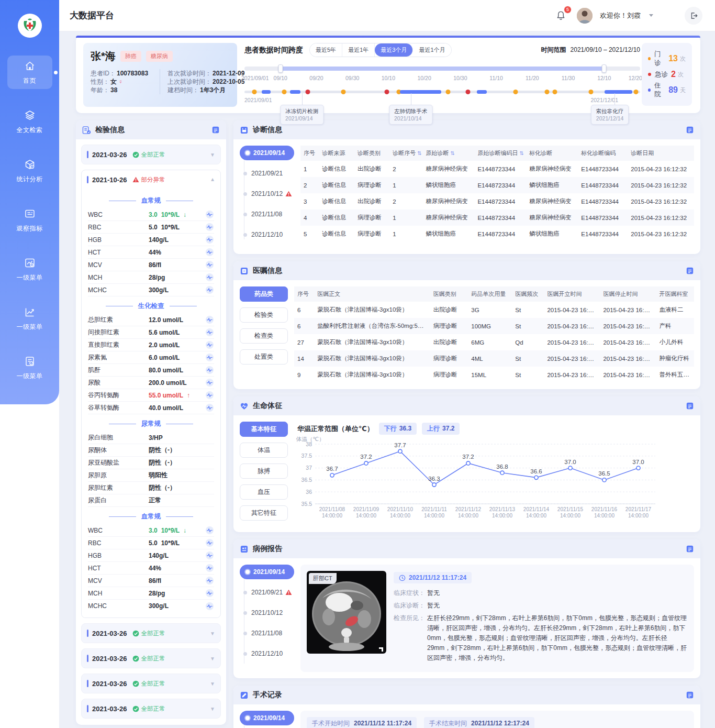  What do you see at coordinates (690, 406) in the screenshot?
I see `vitals-note-icon` at bounding box center [690, 406].